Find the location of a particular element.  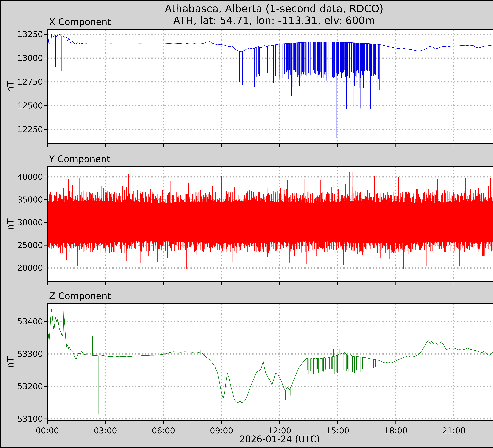

figure-title: Athabasca, Alberta (1-second data, RDCO) is located at coordinates (274, 9).